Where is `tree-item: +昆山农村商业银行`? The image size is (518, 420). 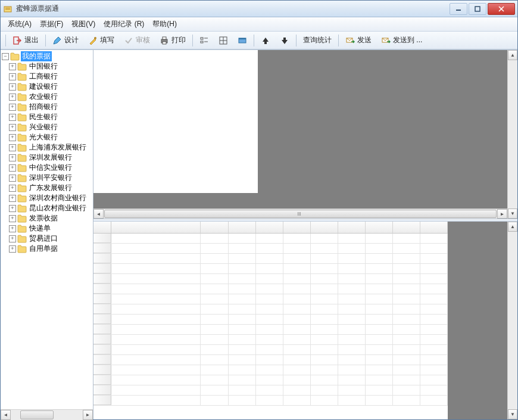 tree-item: +昆山农村商业银行 is located at coordinates (51, 209).